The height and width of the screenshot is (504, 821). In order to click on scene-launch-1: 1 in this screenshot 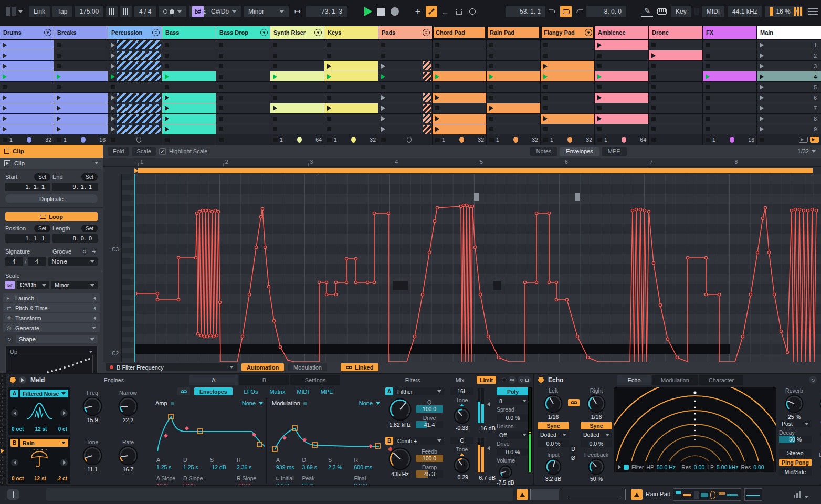, I will do `click(789, 45)`.